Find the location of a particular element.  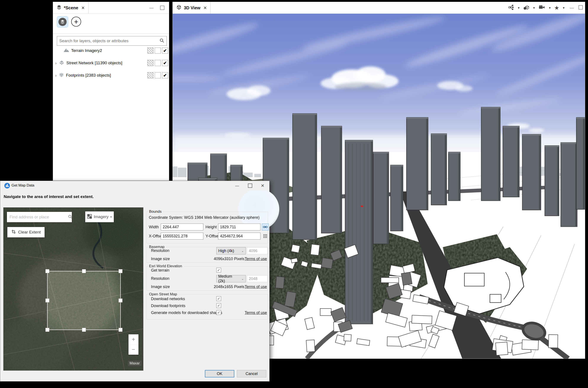

width-input is located at coordinates (182, 227).